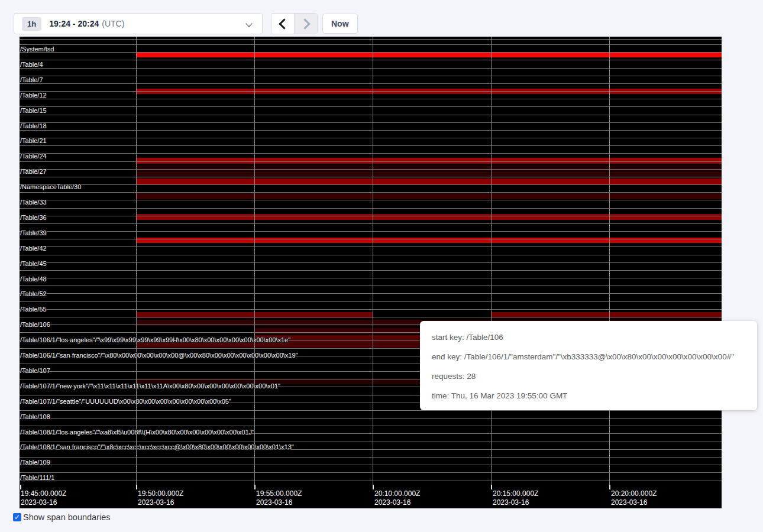 This screenshot has height=532, width=763. What do you see at coordinates (37, 49) in the screenshot?
I see `row-key-label: /System/tsd` at bounding box center [37, 49].